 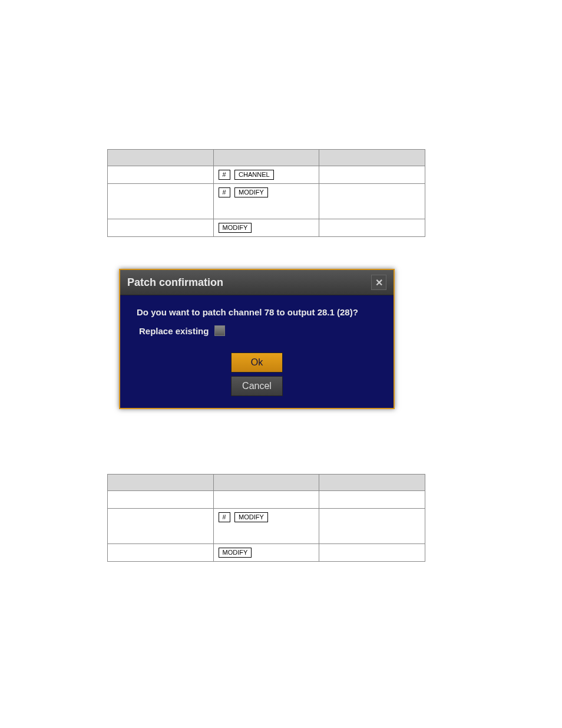 I want to click on dialog-buttons: Ok Cancel, so click(x=257, y=379).